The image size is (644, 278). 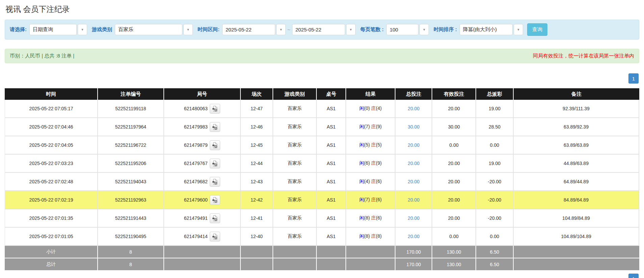 What do you see at coordinates (413, 127) in the screenshot?
I see `total-bet-link: 30.00` at bounding box center [413, 127].